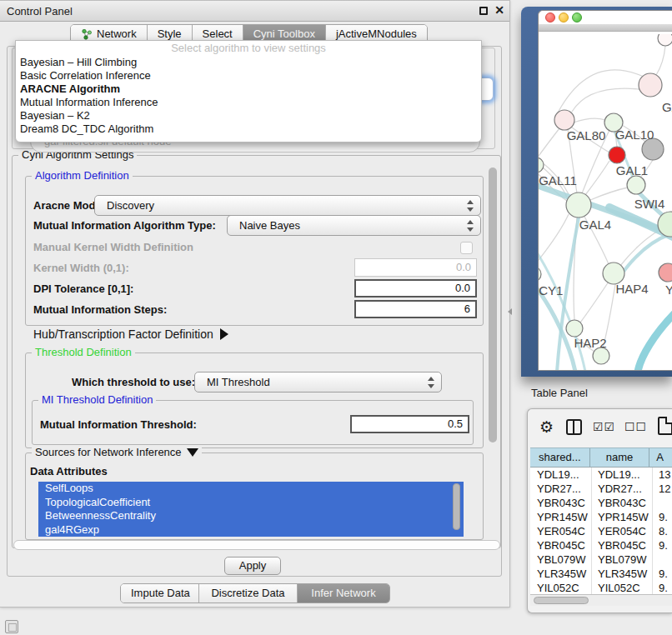  What do you see at coordinates (499, 10) in the screenshot?
I see `close-icon: ✕` at bounding box center [499, 10].